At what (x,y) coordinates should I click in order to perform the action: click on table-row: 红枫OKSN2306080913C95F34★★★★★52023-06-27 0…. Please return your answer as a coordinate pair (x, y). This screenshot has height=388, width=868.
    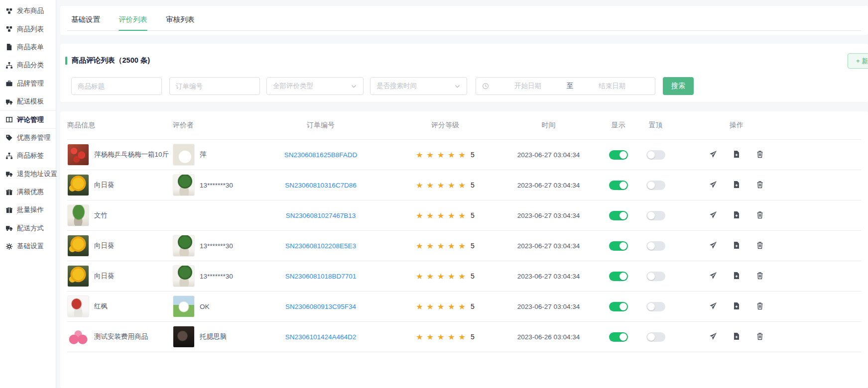
    Looking at the image, I should click on (464, 306).